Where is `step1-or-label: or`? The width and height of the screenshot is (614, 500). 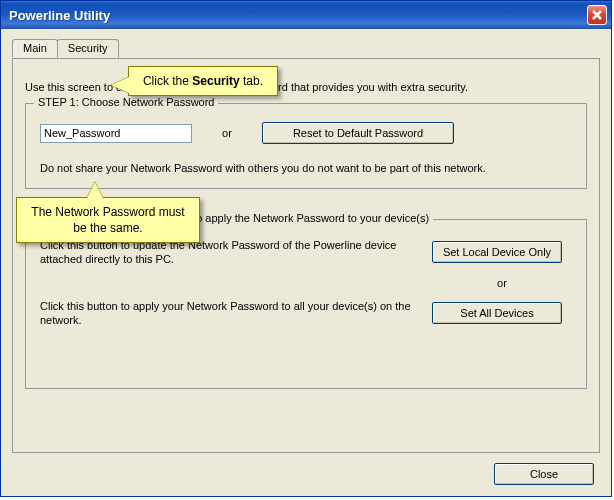 step1-or-label: or is located at coordinates (227, 133).